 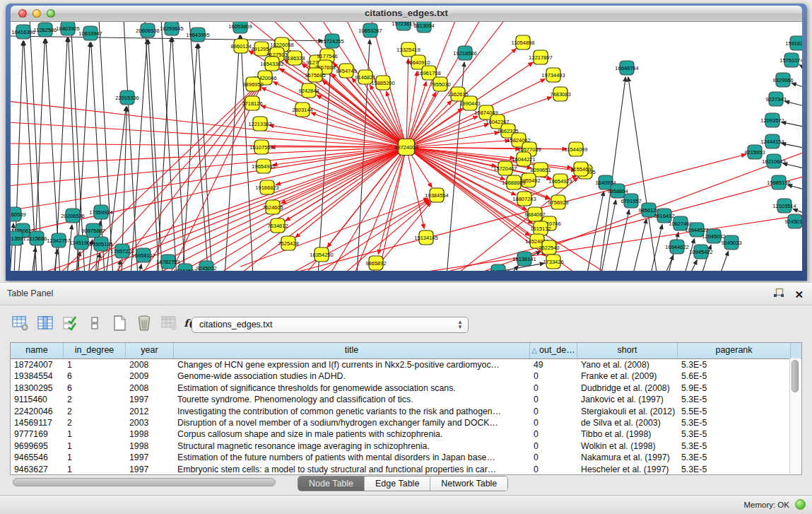 What do you see at coordinates (147, 30) in the screenshot?
I see `graph-node: 20606536` at bounding box center [147, 30].